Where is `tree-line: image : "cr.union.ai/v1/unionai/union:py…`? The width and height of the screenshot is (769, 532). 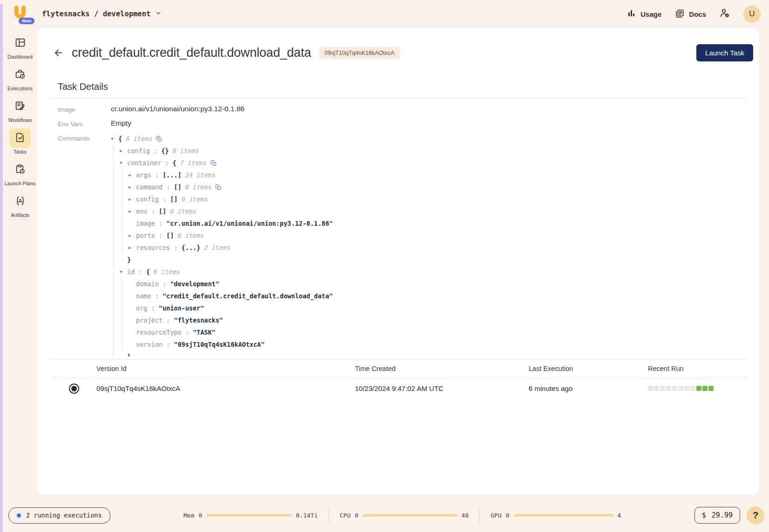 tree-line: image : "cr.union.ai/v1/unionai/union:py… is located at coordinates (432, 223).